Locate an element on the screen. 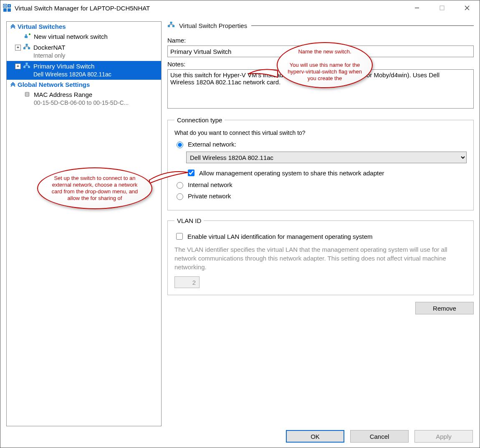 The height and width of the screenshot is (448, 480). app-icon is located at coordinates (7, 8).